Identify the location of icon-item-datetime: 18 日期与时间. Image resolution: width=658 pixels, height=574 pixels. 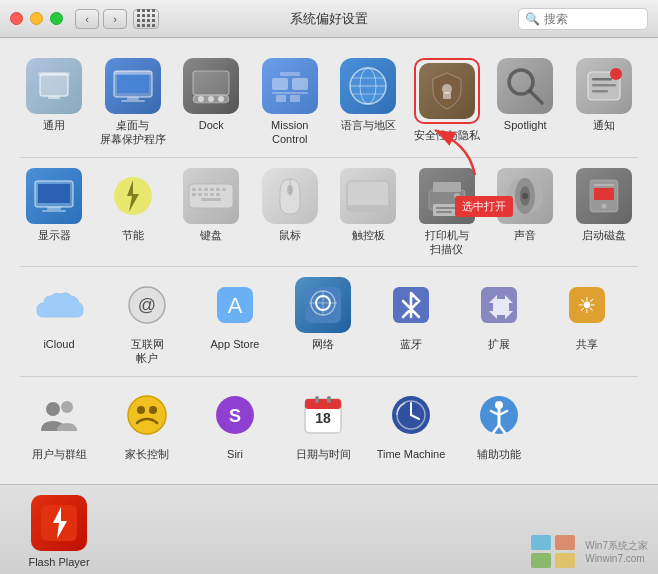
(323, 424).